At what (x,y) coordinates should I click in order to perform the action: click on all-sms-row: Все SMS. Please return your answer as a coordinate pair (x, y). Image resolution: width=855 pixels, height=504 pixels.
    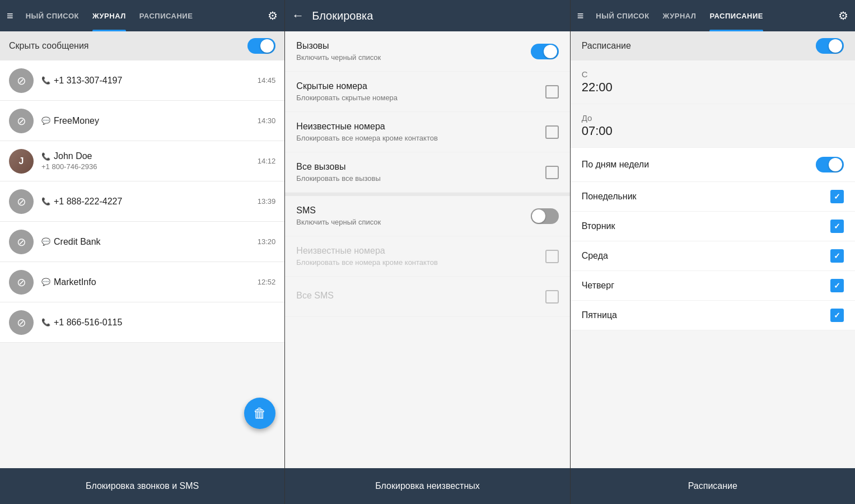
    Looking at the image, I should click on (427, 297).